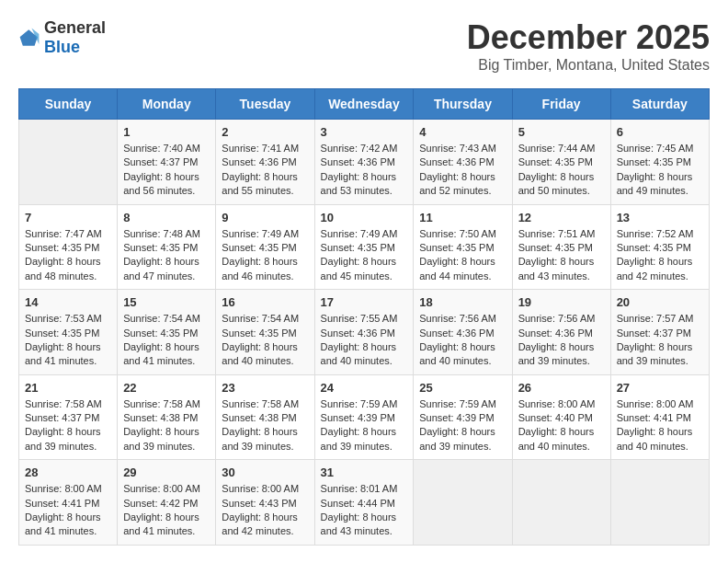 The height and width of the screenshot is (563, 728). Describe the element at coordinates (265, 217) in the screenshot. I see `day-number: 9` at that location.